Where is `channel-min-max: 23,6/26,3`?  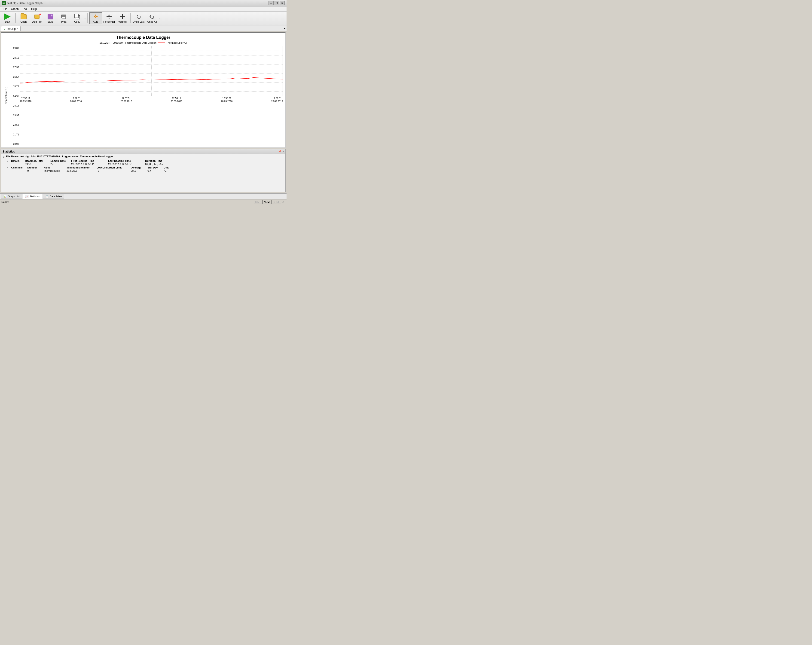 channel-min-max: 23,6/26,3 is located at coordinates (80, 171).